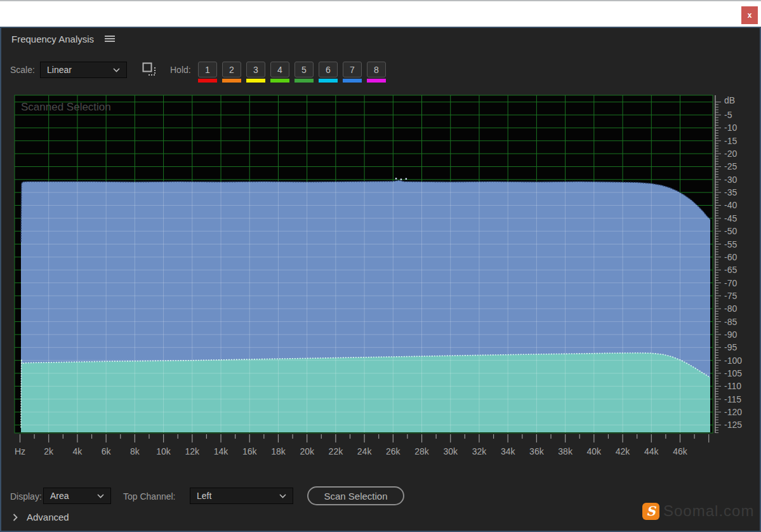 This screenshot has height=532, width=761. What do you see at coordinates (731, 309) in the screenshot?
I see `db-tick-label: -80` at bounding box center [731, 309].